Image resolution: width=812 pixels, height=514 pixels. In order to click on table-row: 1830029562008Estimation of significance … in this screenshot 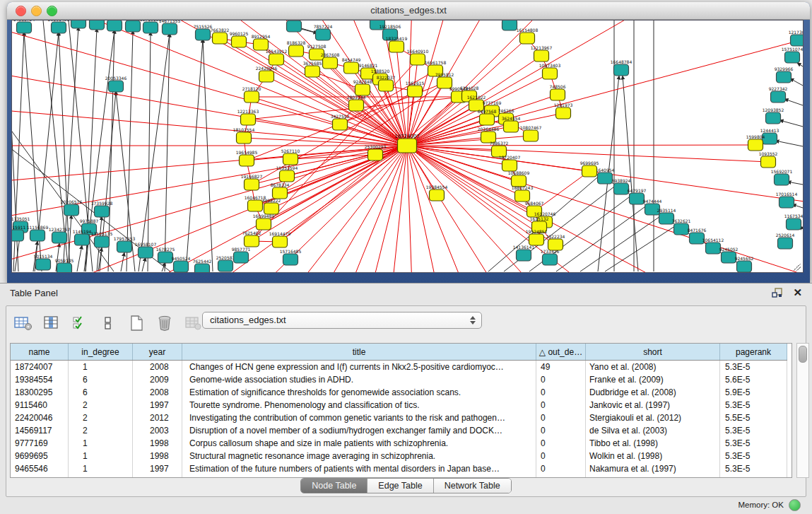, I will do `click(399, 392)`.